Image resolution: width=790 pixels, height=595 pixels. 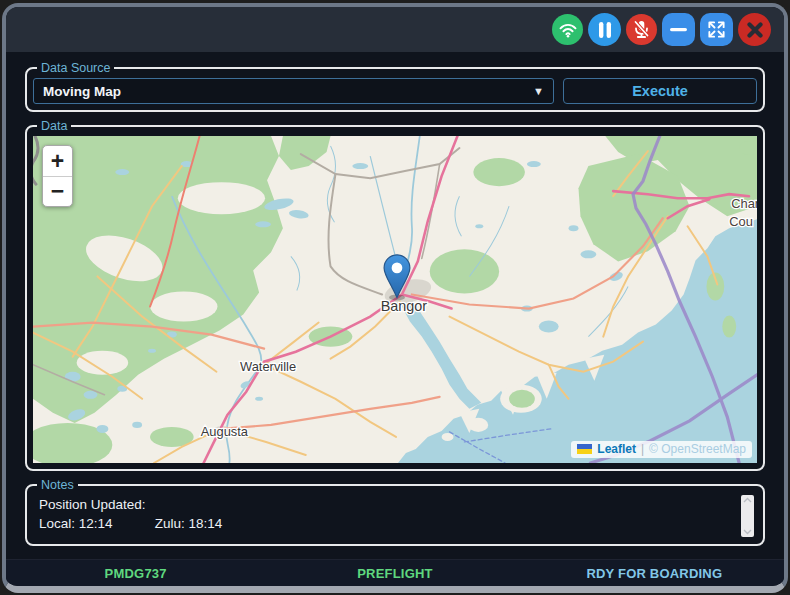 I want to click on titlebar-buttons, so click(x=662, y=30).